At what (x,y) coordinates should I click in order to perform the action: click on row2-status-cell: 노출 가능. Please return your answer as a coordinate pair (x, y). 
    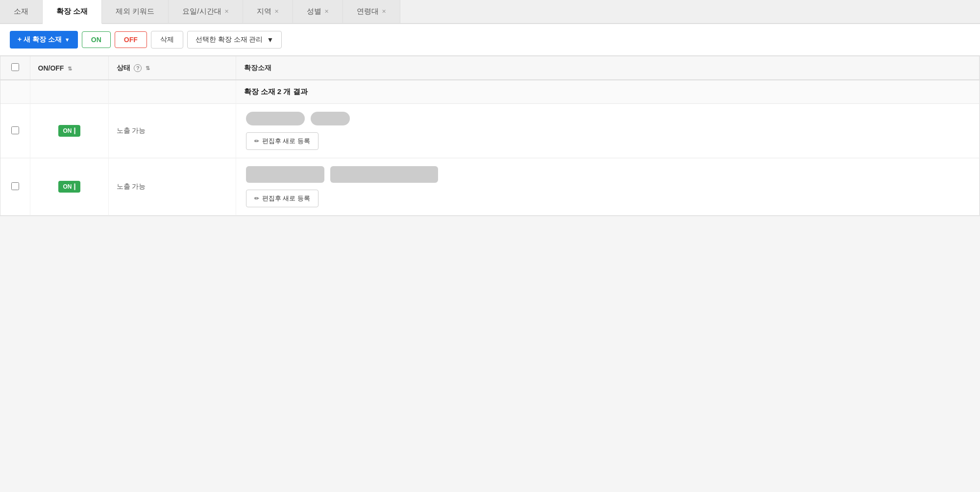
    Looking at the image, I should click on (172, 187).